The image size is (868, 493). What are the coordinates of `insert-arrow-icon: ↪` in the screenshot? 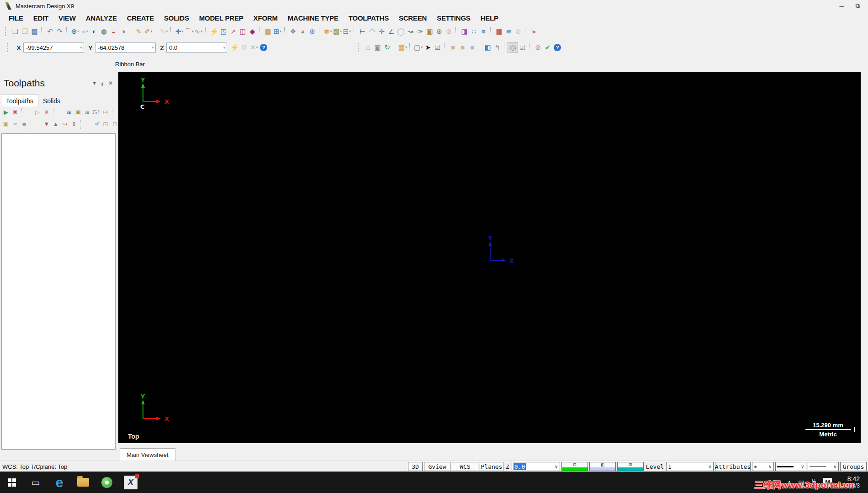 It's located at (65, 124).